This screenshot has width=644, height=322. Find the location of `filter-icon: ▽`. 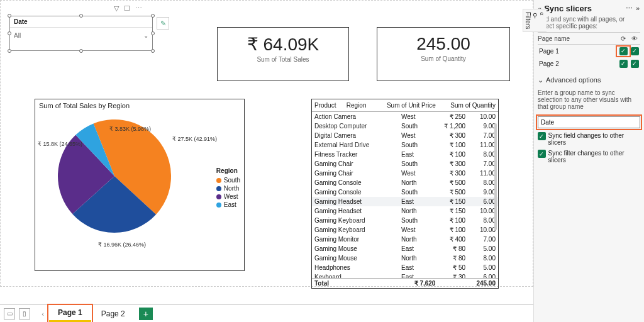

filter-icon: ▽ is located at coordinates (116, 9).